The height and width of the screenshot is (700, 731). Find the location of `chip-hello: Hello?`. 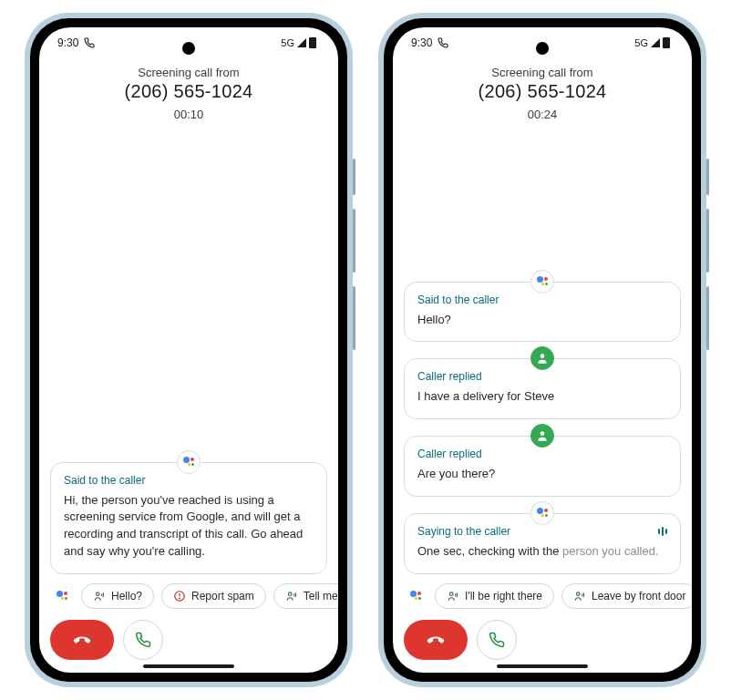

chip-hello: Hello? is located at coordinates (118, 596).